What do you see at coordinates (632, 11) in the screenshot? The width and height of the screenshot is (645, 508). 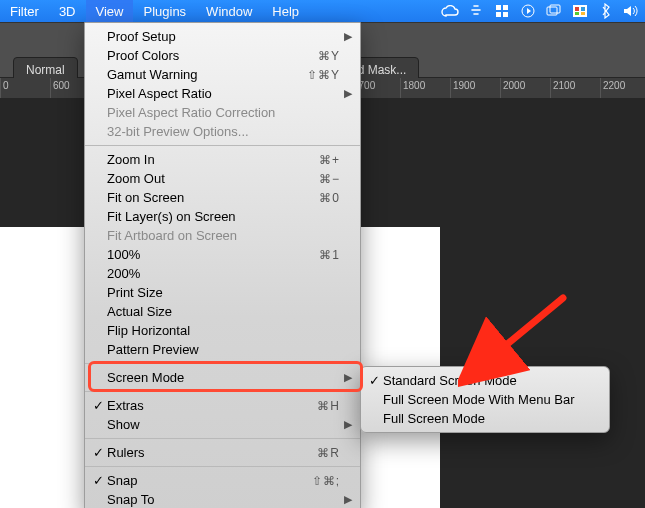 I see `volume-icon` at bounding box center [632, 11].